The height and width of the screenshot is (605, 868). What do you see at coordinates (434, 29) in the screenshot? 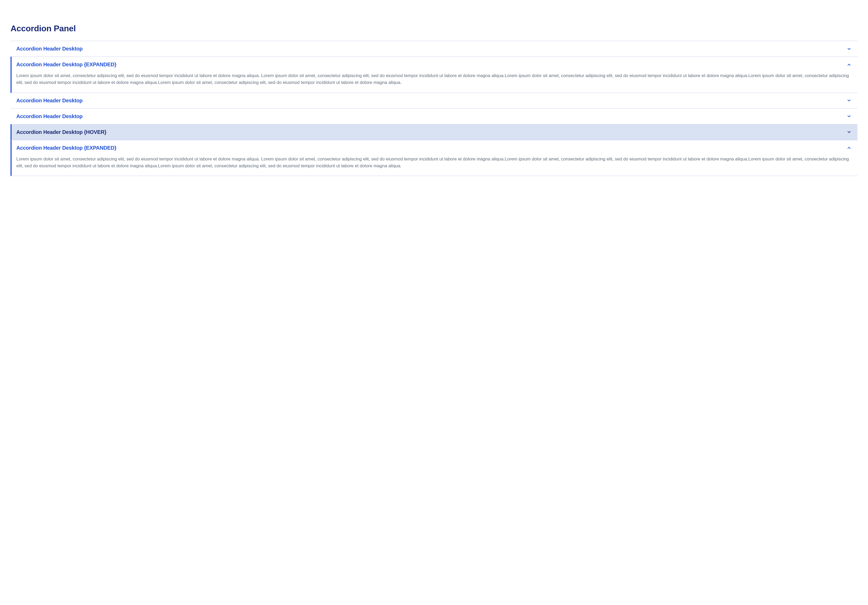
I see `panel-title: Accordion Panel` at bounding box center [434, 29].